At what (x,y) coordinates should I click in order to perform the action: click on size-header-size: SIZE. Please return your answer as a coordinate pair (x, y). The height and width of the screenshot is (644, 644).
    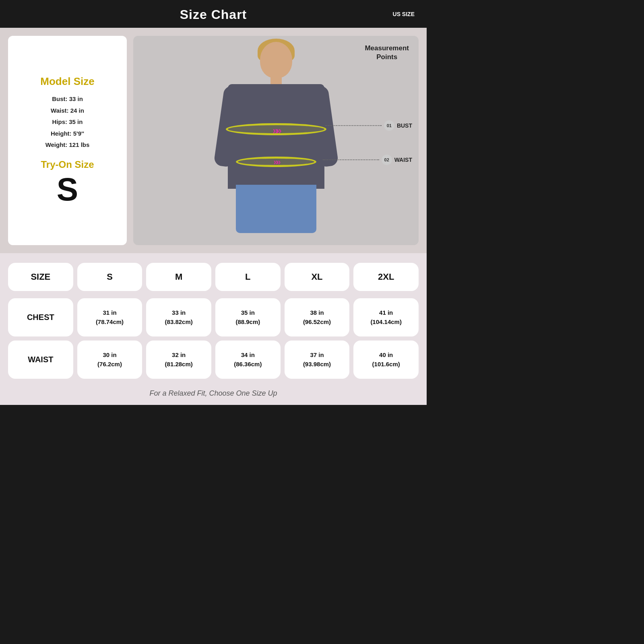
    Looking at the image, I should click on (41, 277).